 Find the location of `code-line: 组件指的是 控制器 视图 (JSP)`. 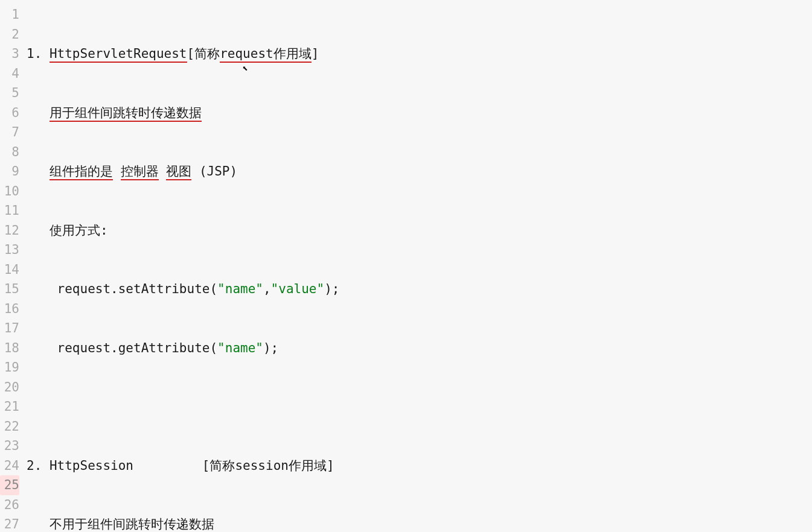

code-line: 组件指的是 控制器 视图 (JSP) is located at coordinates (419, 171).